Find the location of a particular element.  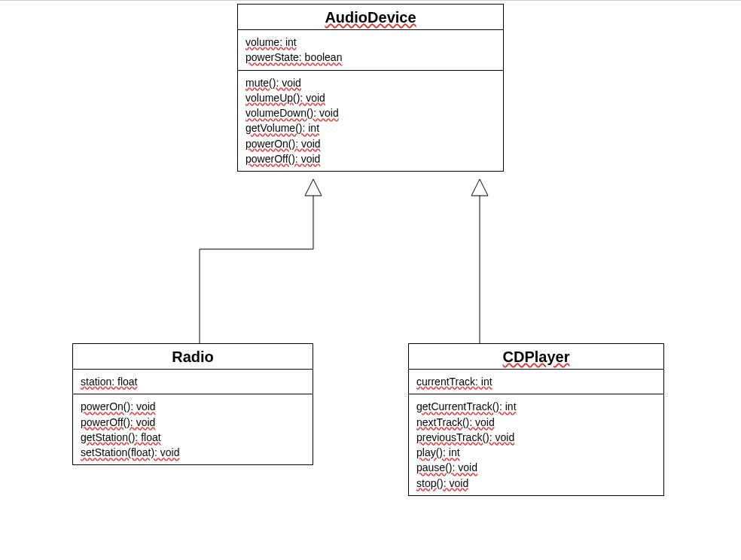

method-row: getCurrentTrack(): int is located at coordinates (536, 406).